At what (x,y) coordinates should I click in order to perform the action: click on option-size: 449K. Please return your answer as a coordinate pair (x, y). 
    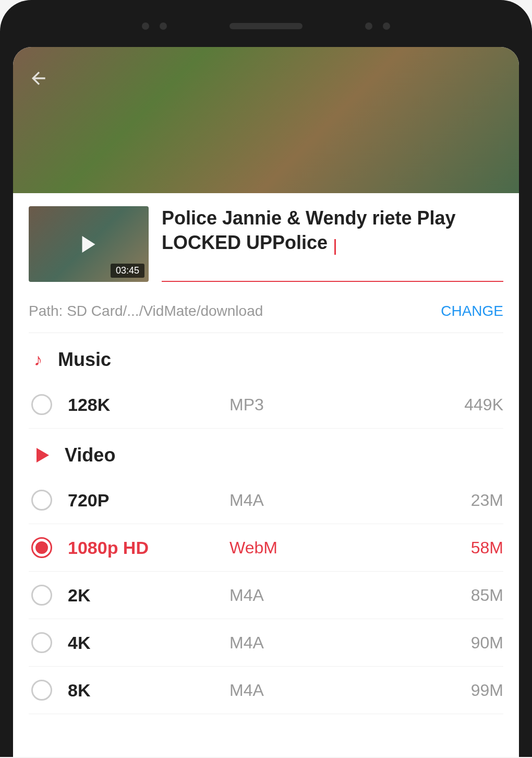
    Looking at the image, I should click on (472, 405).